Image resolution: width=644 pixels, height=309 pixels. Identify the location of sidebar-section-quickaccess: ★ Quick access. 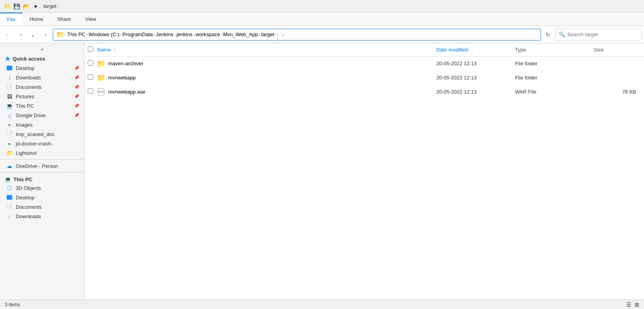
(42, 58).